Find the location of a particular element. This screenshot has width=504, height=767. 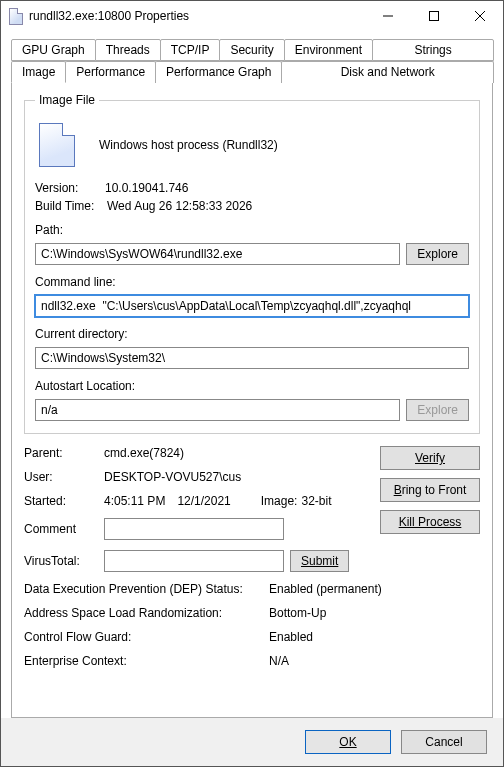

tab-disk-network: Disk and Network is located at coordinates (388, 72).